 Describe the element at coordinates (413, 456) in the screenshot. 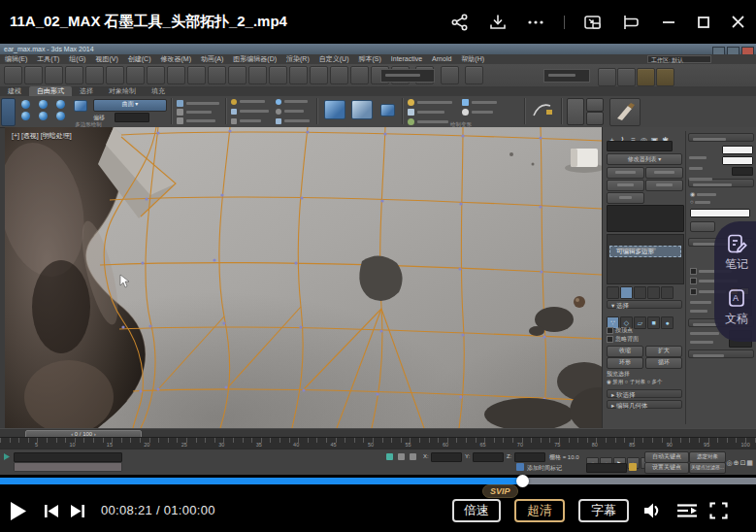

I see `filter-icon` at that location.